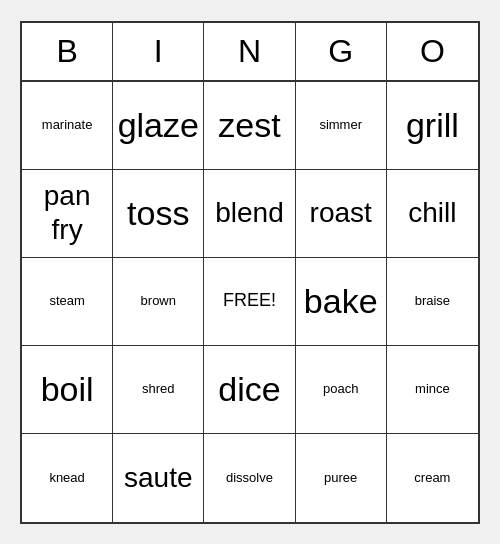 The image size is (500, 544). What do you see at coordinates (158, 126) in the screenshot?
I see `cell-text: glaze` at bounding box center [158, 126].